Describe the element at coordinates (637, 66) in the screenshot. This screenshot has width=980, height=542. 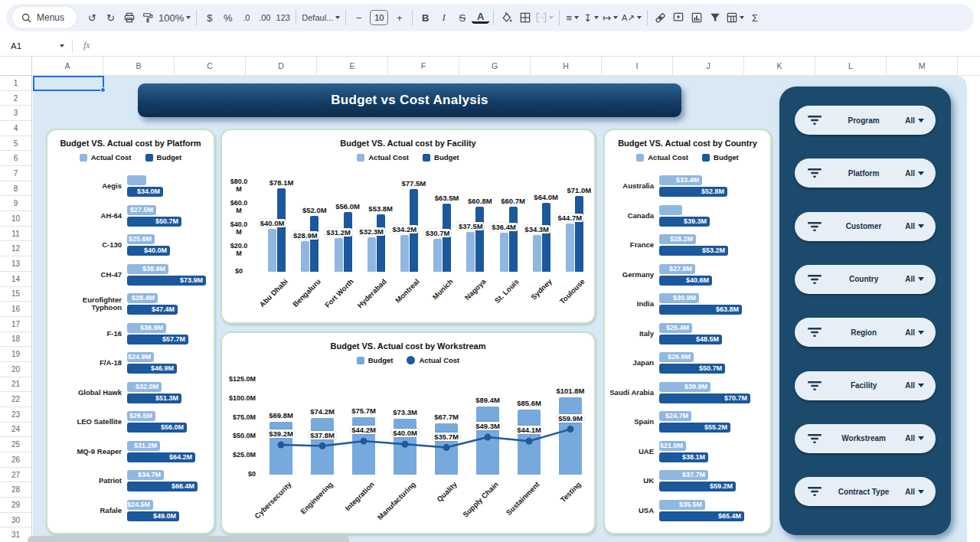
I see `column-header-I: I` at that location.